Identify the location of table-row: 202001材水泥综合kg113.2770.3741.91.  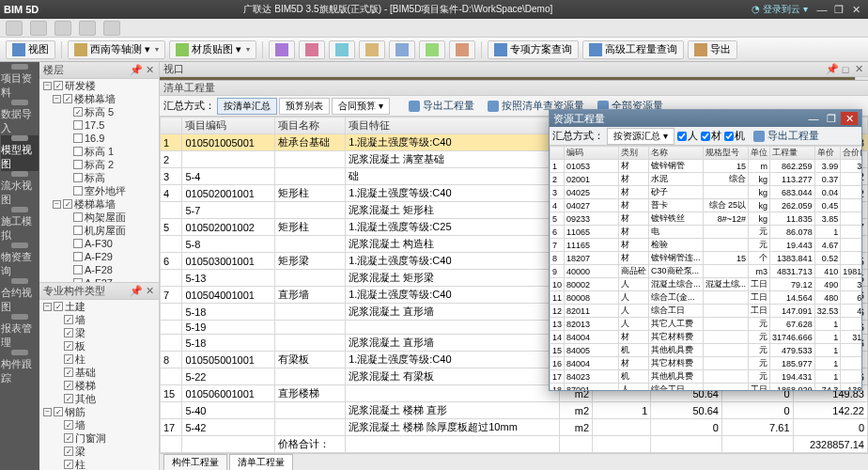
(706, 180).